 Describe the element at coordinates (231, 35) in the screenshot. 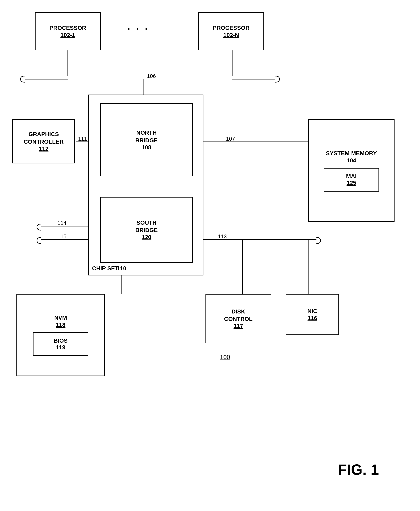

I see `processor-n-number: 102-N` at that location.